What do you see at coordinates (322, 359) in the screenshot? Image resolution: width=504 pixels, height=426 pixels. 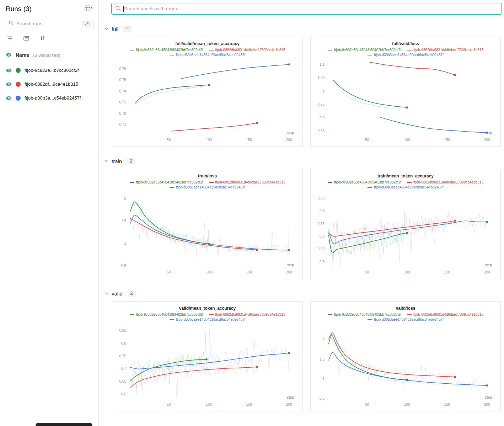 I see `svg-text: 1.5` at bounding box center [322, 359].